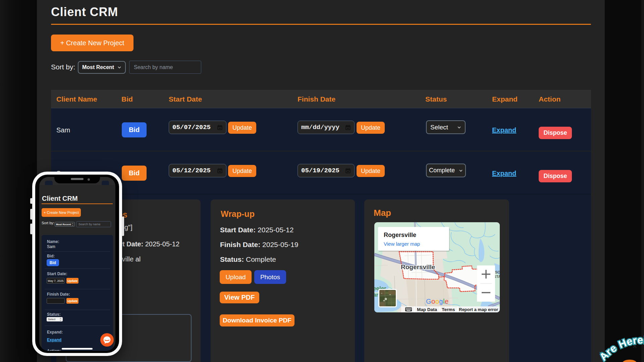  Describe the element at coordinates (376, 295) in the screenshot. I see `svg-text: ar` at that location.